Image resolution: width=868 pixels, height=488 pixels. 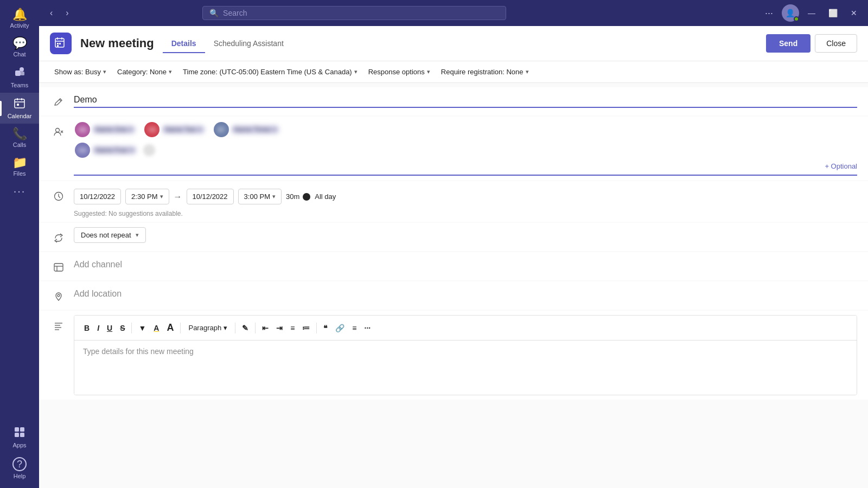 What do you see at coordinates (138, 351) in the screenshot?
I see `editor-placeholder: Type details for this new meeting` at bounding box center [138, 351].